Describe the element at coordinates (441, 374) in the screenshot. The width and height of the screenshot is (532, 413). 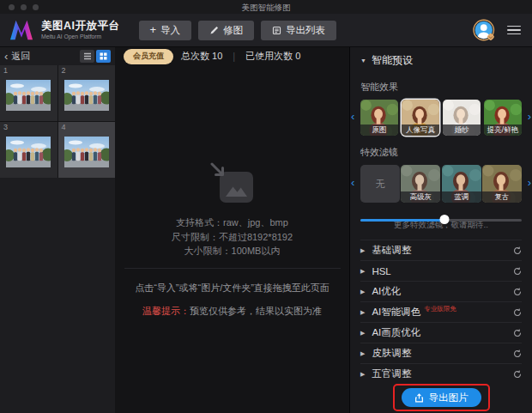
I see `section-facial-features: ▶ 五官调整` at that location.